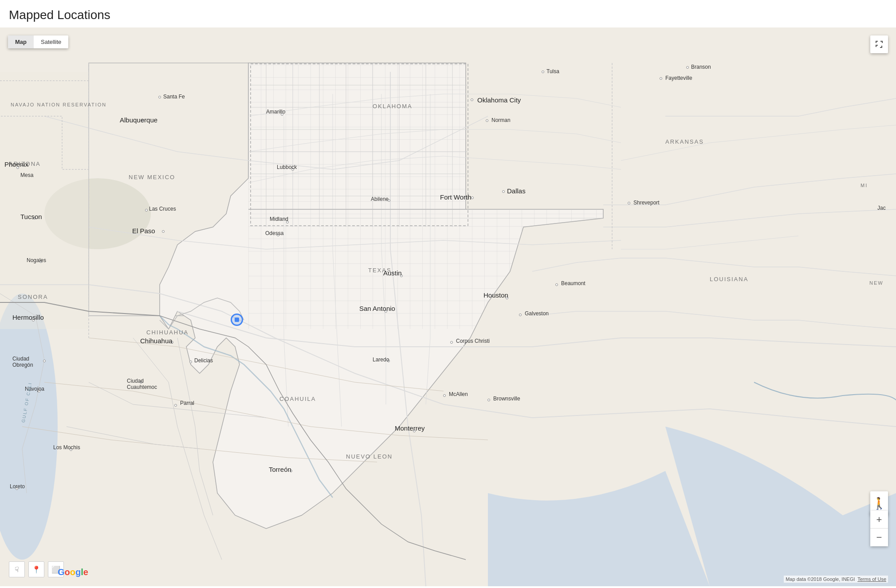 This screenshot has width=896, height=588. What do you see at coordinates (41, 262) in the screenshot?
I see `city-dot-nogales` at bounding box center [41, 262].